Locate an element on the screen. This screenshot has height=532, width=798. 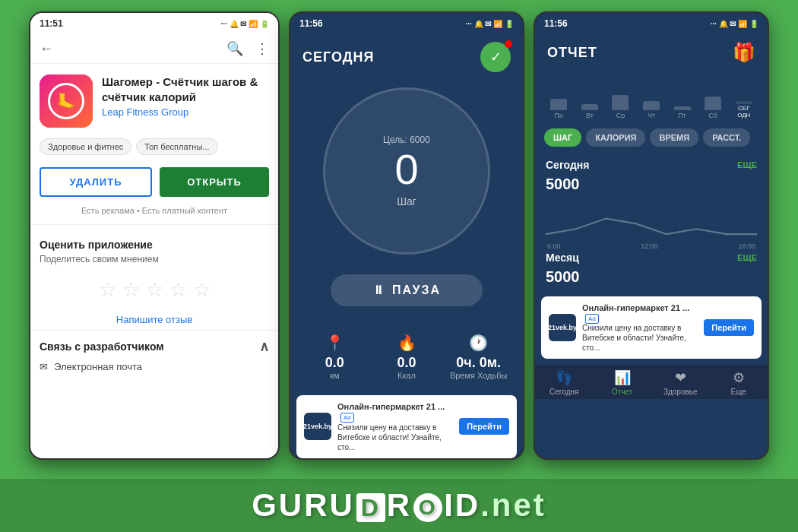
developer-expand-icon: ∧ is located at coordinates (264, 347).